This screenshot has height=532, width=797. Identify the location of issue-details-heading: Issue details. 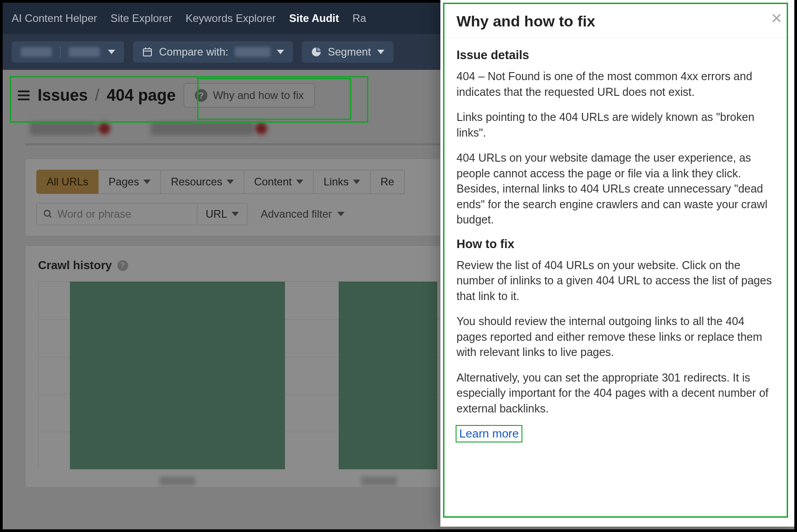
(615, 56).